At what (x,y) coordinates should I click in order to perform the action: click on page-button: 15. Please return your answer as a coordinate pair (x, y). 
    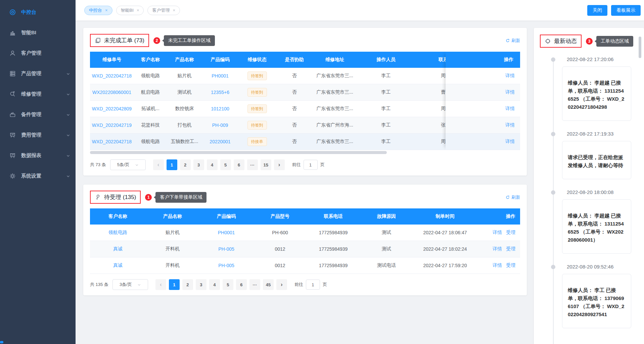
    Looking at the image, I should click on (266, 165).